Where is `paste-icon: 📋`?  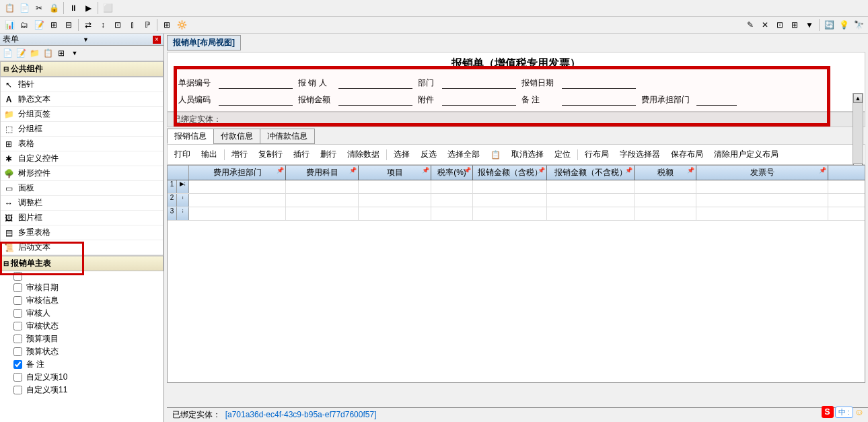
paste-icon: 📋 is located at coordinates (48, 53).